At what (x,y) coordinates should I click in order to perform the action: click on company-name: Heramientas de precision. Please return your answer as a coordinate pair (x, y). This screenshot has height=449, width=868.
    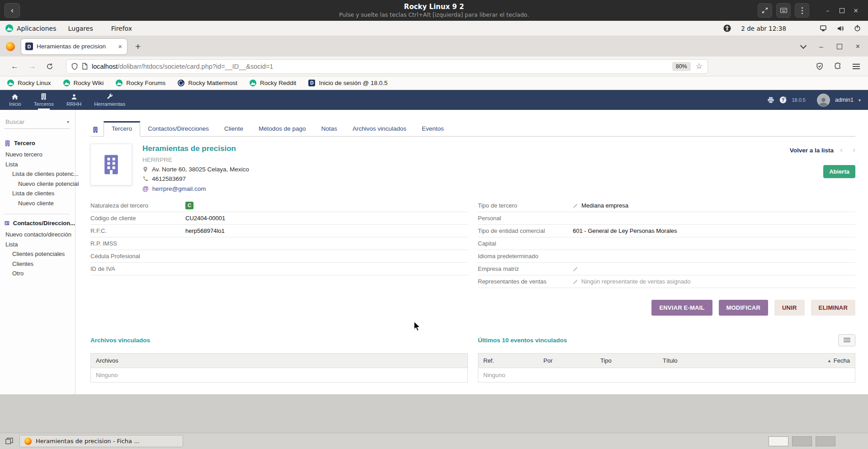
    Looking at the image, I should click on (196, 149).